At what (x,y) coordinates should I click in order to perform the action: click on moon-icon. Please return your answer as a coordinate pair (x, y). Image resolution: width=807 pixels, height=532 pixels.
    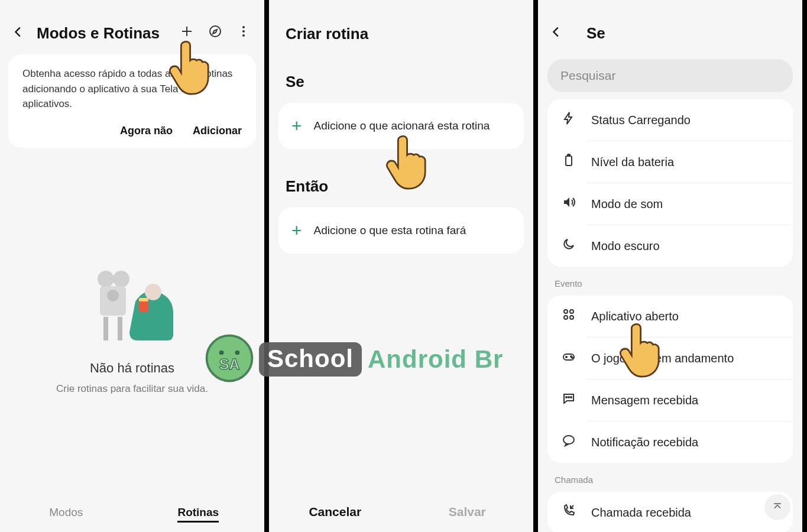
    Looking at the image, I should click on (569, 246).